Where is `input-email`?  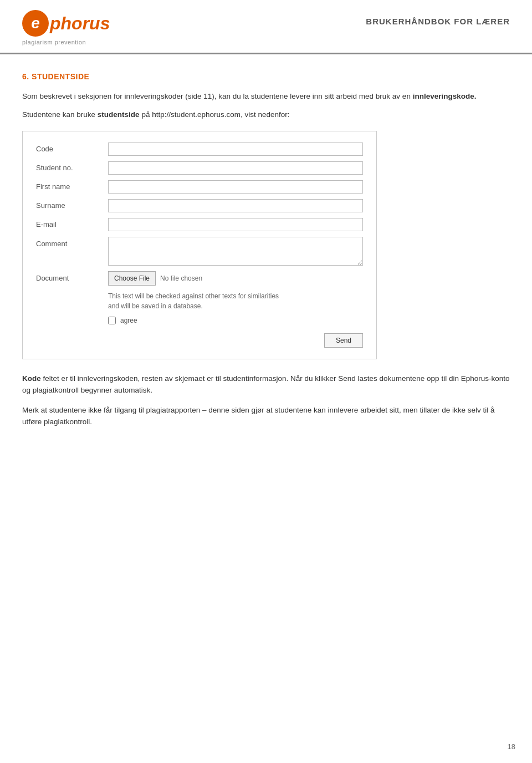
input-email is located at coordinates (236, 225).